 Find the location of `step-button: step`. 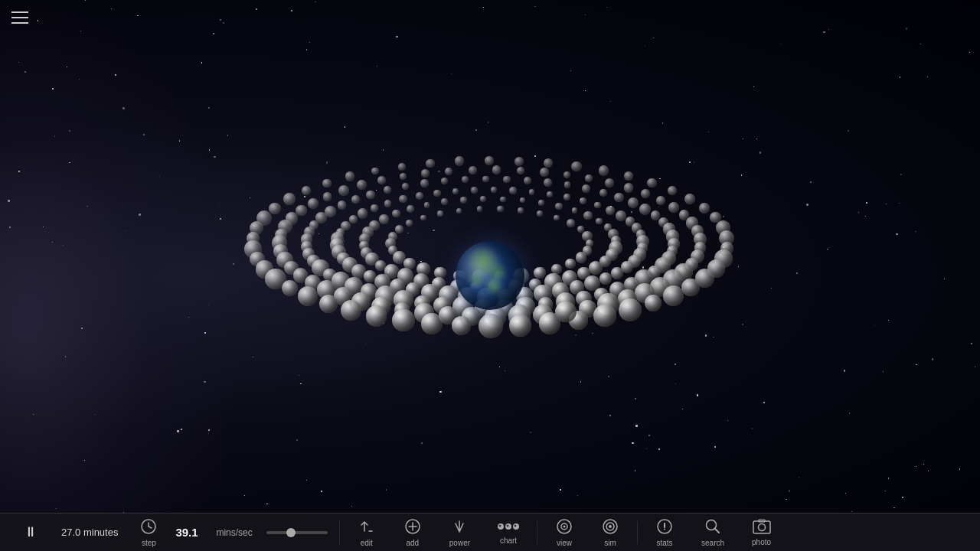

step-button: step is located at coordinates (149, 533).